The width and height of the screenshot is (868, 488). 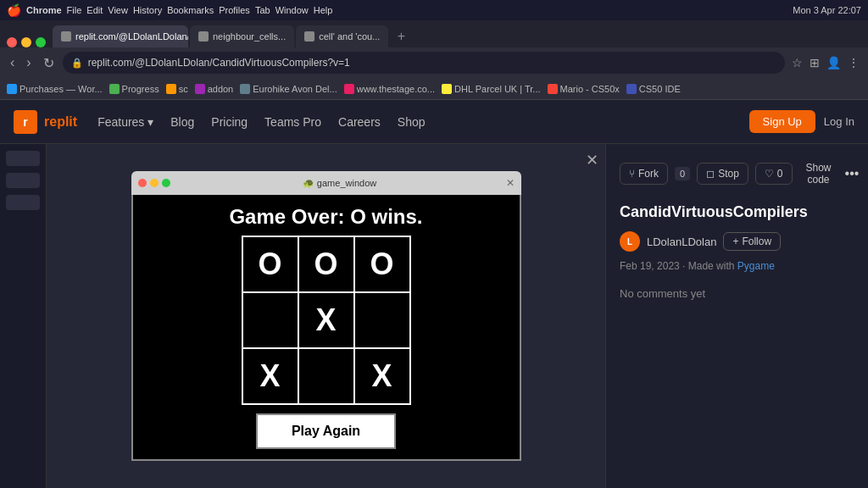 What do you see at coordinates (229, 122) in the screenshot?
I see `nav-pricing: Pricing` at bounding box center [229, 122].